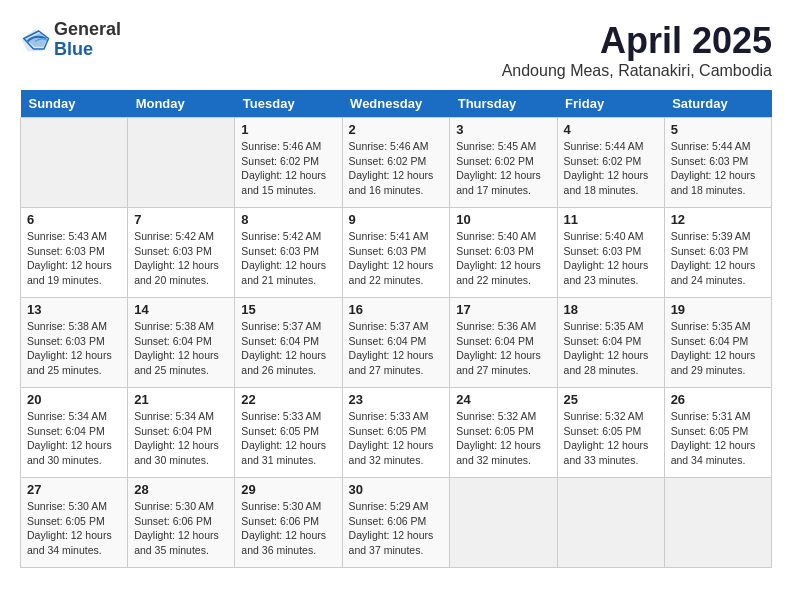  I want to click on logo-blue: Blue, so click(88, 50).